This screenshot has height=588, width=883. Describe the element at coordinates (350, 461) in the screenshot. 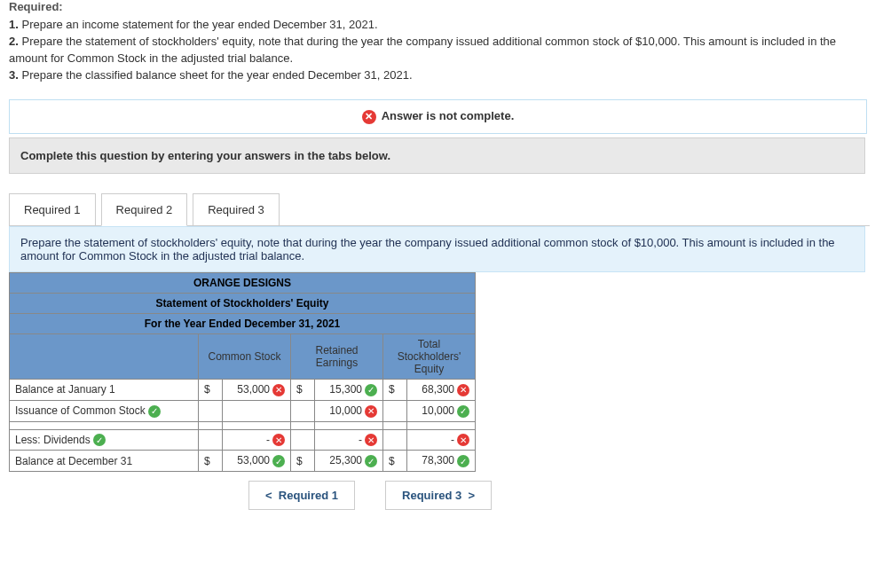

I see `value-cell: 25,300✓` at that location.